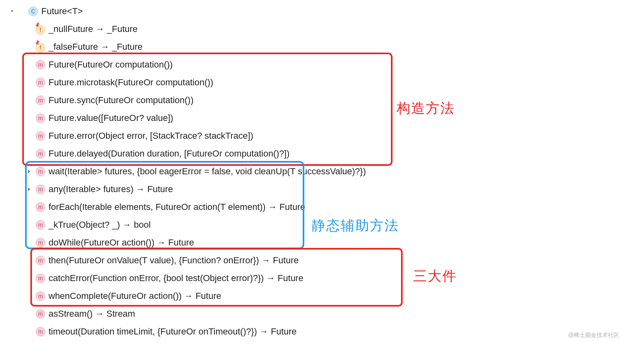 This screenshot has width=624, height=364. What do you see at coordinates (312, 118) in the screenshot?
I see `constructor-row: mFuture.value([FutureOr? value])` at bounding box center [312, 118].